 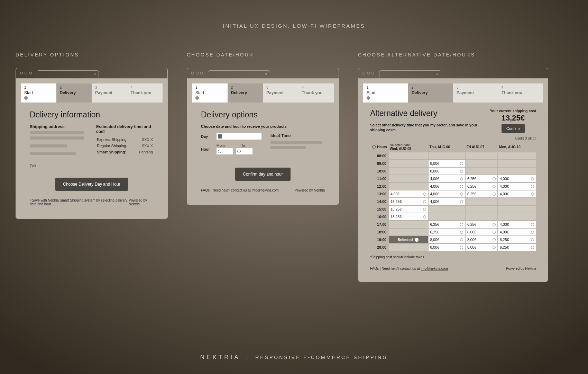 What do you see at coordinates (379, 209) in the screenshot?
I see `hour-label: 15:00` at bounding box center [379, 209].